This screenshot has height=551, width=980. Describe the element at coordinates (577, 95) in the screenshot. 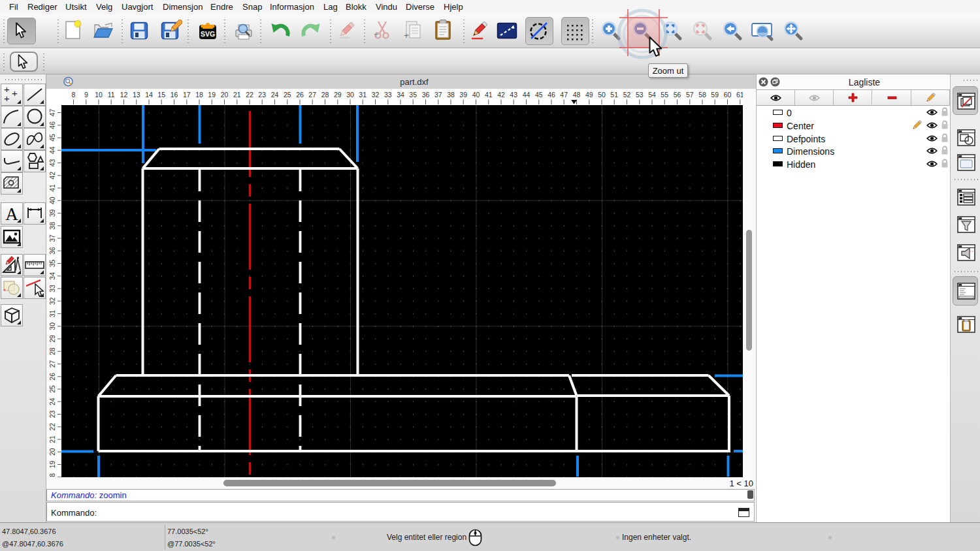

I see `svg-text: 48` at that location.